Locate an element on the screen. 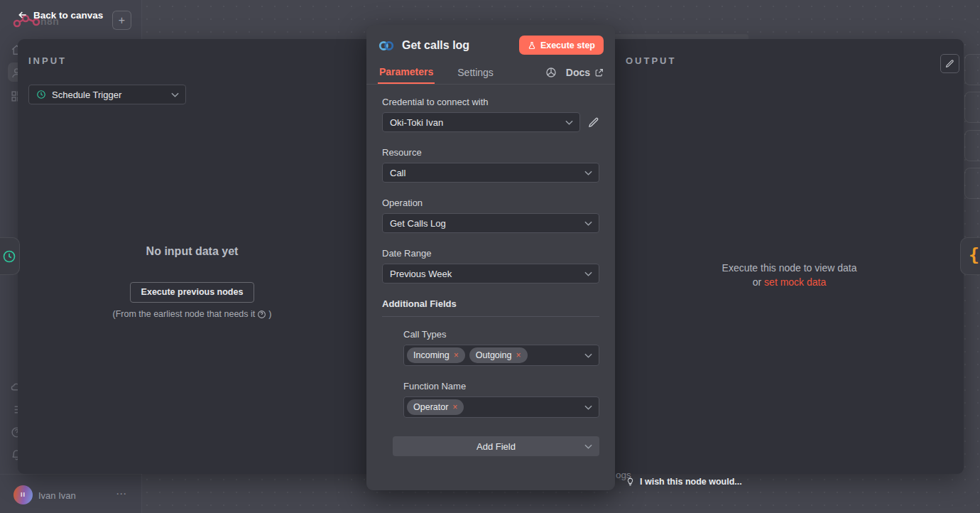  tag-operator: Operator × is located at coordinates (435, 407).